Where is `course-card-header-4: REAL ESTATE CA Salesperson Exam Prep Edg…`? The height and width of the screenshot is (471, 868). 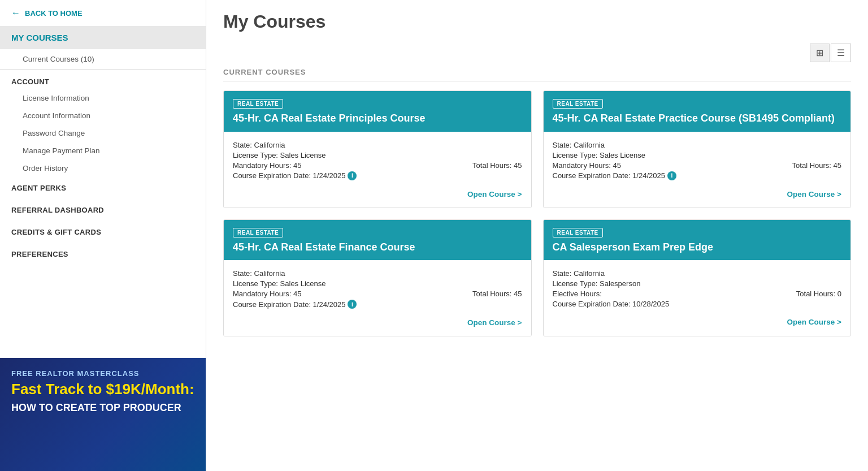
course-card-header-4: REAL ESTATE CA Salesperson Exam Prep Edg… is located at coordinates (697, 240).